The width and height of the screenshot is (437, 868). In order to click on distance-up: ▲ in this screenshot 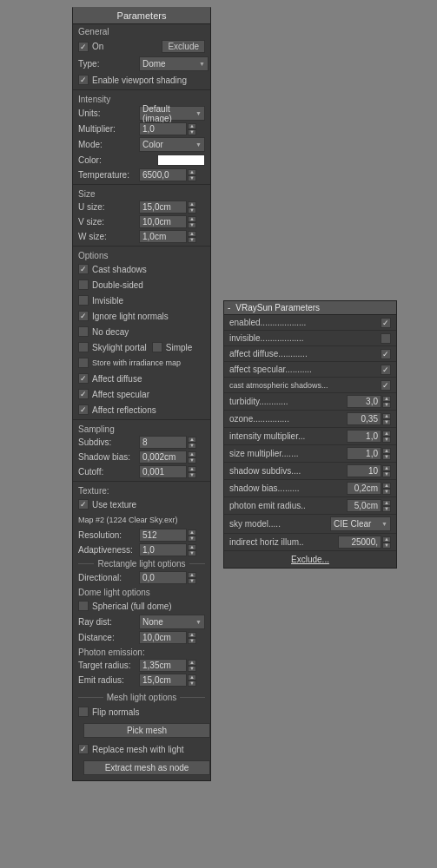, I will do `click(192, 635)`.